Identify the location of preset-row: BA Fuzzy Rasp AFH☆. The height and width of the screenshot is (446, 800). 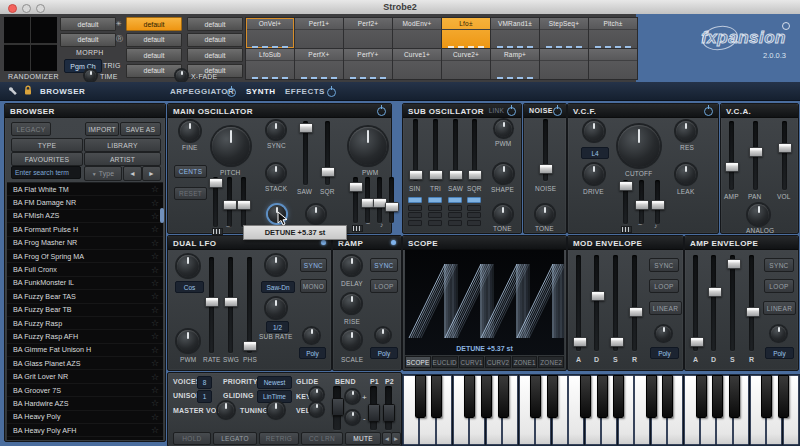
(85, 336).